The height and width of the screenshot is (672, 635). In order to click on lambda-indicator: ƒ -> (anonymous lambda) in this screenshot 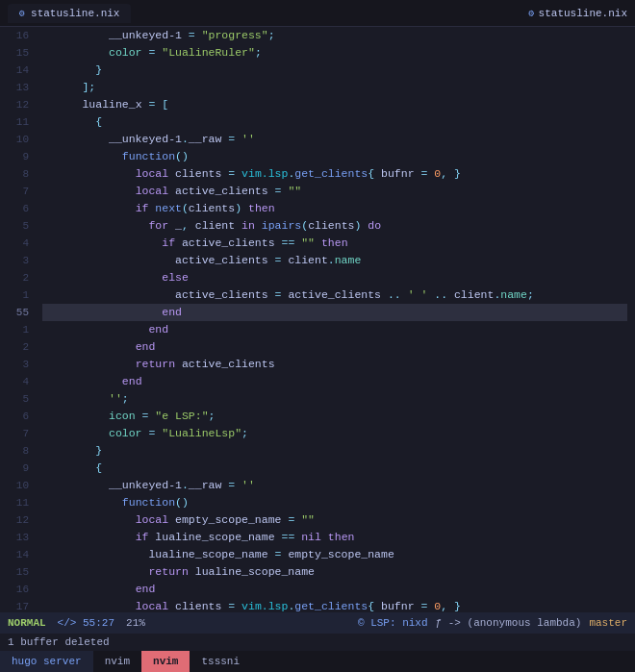, I will do `click(509, 623)`.